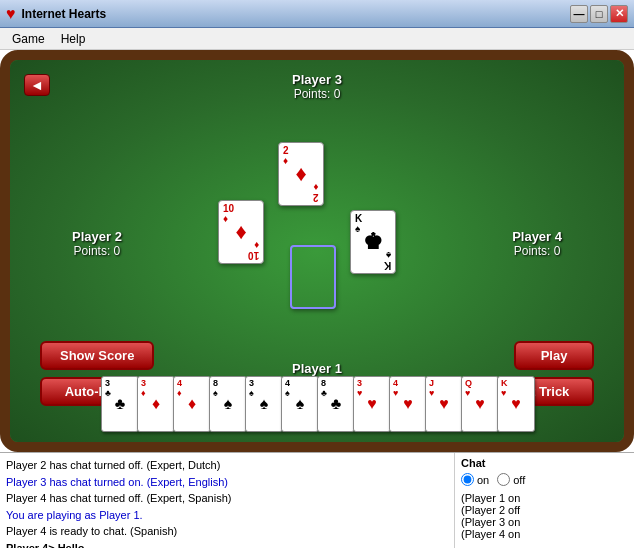 This screenshot has height=548, width=634. Describe the element at coordinates (97, 356) in the screenshot. I see `show-score-button: Show Score` at that location.